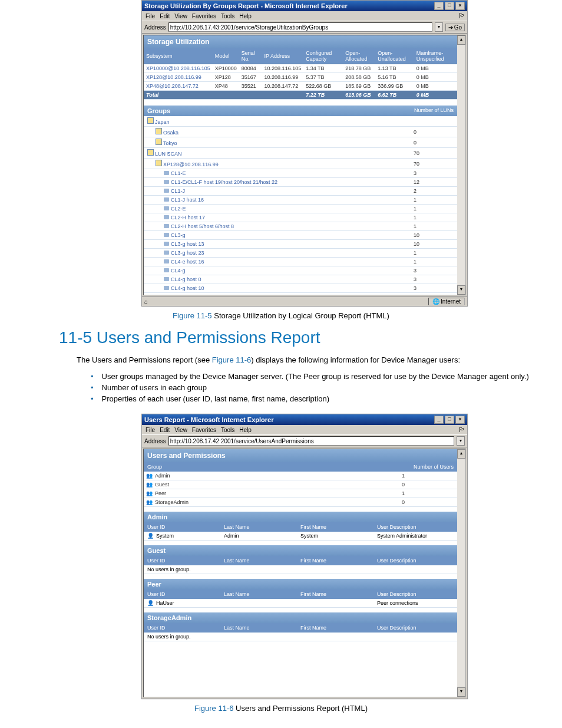 The width and height of the screenshot is (562, 728). What do you see at coordinates (226, 57) in the screenshot?
I see `col-model: Model` at bounding box center [226, 57].